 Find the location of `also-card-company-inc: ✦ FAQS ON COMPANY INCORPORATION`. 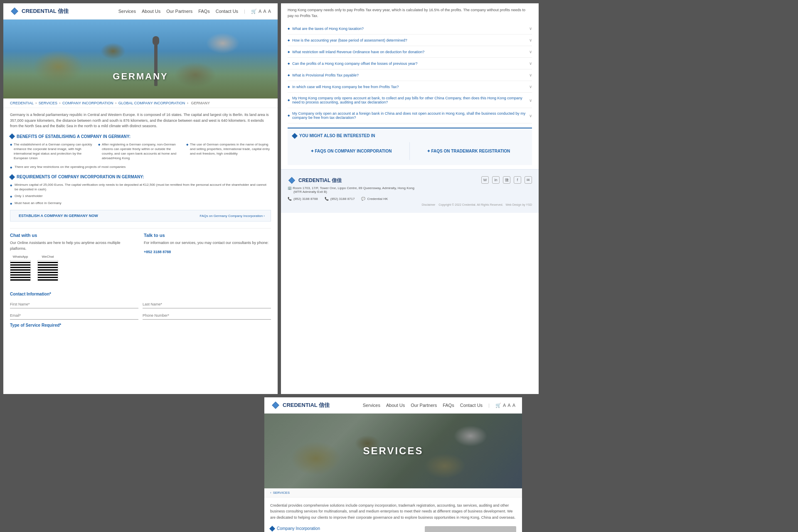

also-card-company-inc: ✦ FAQS ON COMPANY INCORPORATION is located at coordinates (351, 151).